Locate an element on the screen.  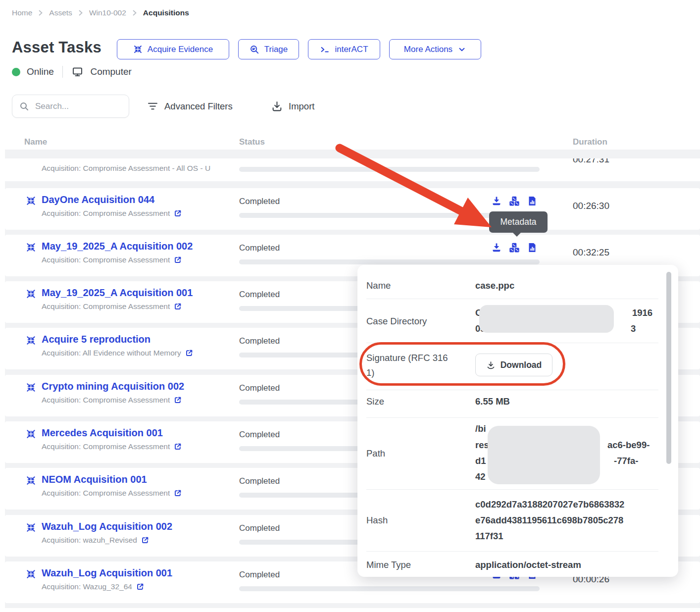
task-name-link: NEOM Acquisition 001 is located at coordinates (94, 479).